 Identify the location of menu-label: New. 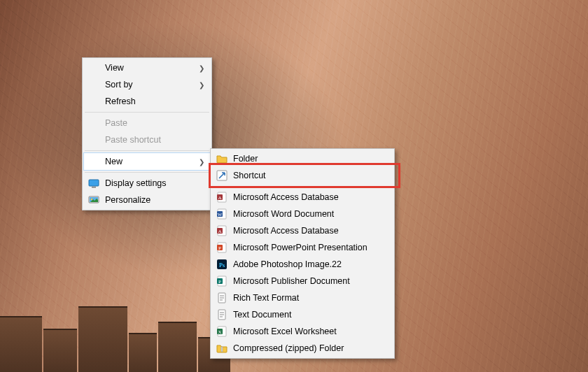
(113, 162).